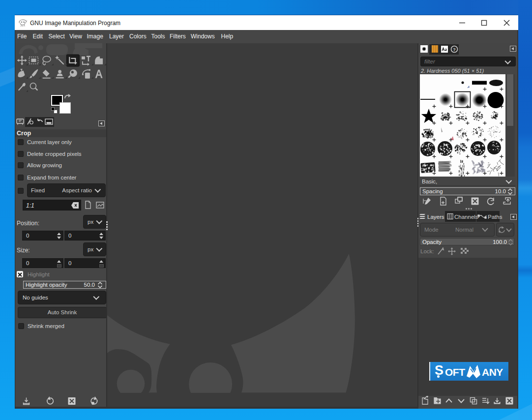 The height and width of the screenshot is (420, 532). What do you see at coordinates (495, 217) in the screenshot?
I see `svg-text: Paths` at bounding box center [495, 217].